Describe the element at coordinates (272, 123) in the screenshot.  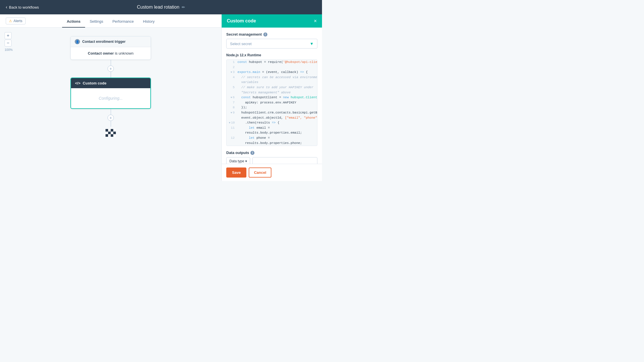
I see `code-line-10: ▼10 .then(results => {` at that location.